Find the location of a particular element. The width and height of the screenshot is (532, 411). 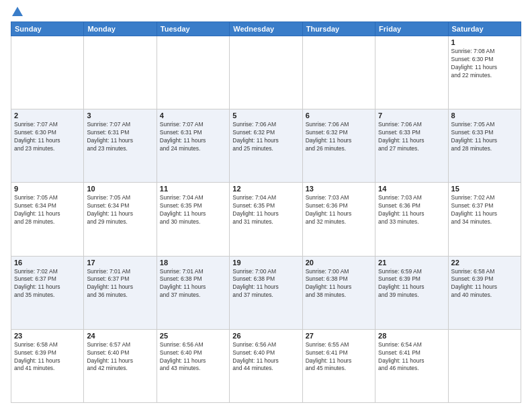

weekday-header-friday: Friday is located at coordinates (412, 30).